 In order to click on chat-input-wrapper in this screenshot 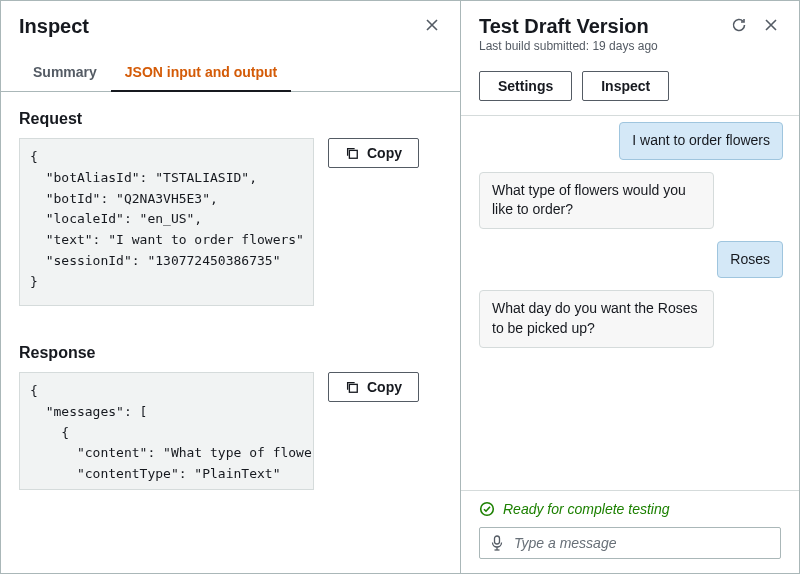, I will do `click(630, 543)`.